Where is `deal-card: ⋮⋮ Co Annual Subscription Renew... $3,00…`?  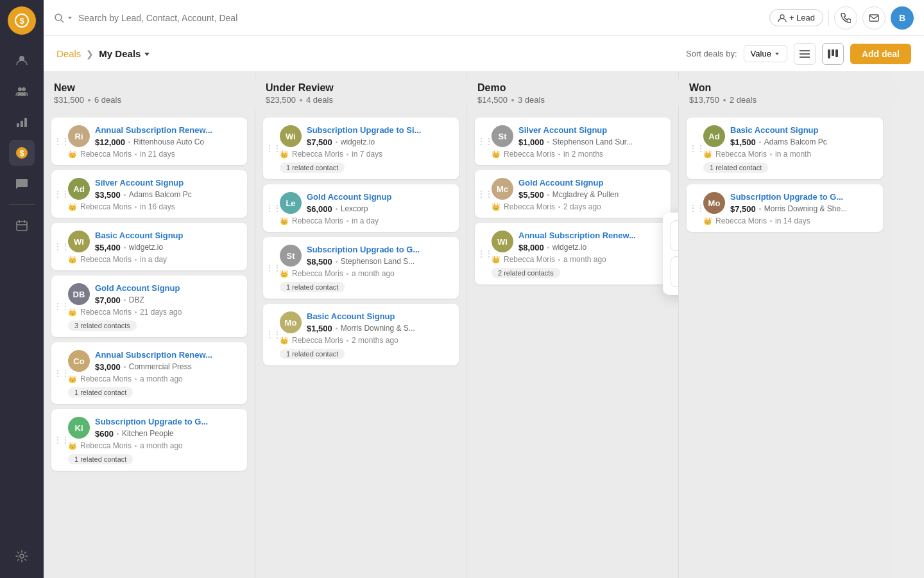 deal-card: ⋮⋮ Co Annual Subscription Renew... $3,00… is located at coordinates (149, 373).